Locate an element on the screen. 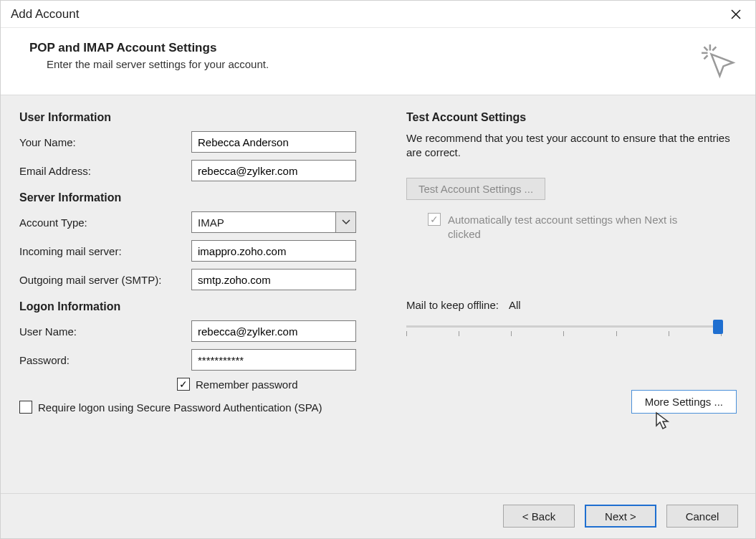 This screenshot has height=539, width=756. row-outgoing: Outgoing mail server (SMTP): is located at coordinates (191, 280).